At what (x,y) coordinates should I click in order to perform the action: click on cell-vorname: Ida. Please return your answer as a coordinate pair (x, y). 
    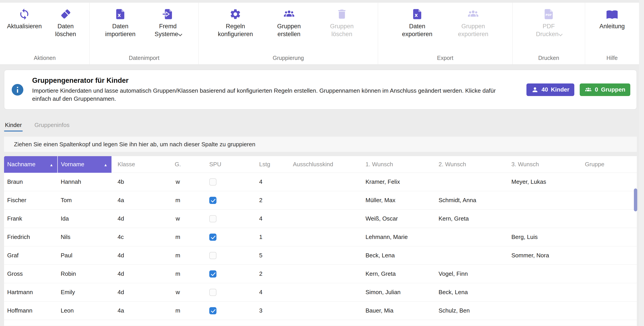
    Looking at the image, I should click on (84, 219).